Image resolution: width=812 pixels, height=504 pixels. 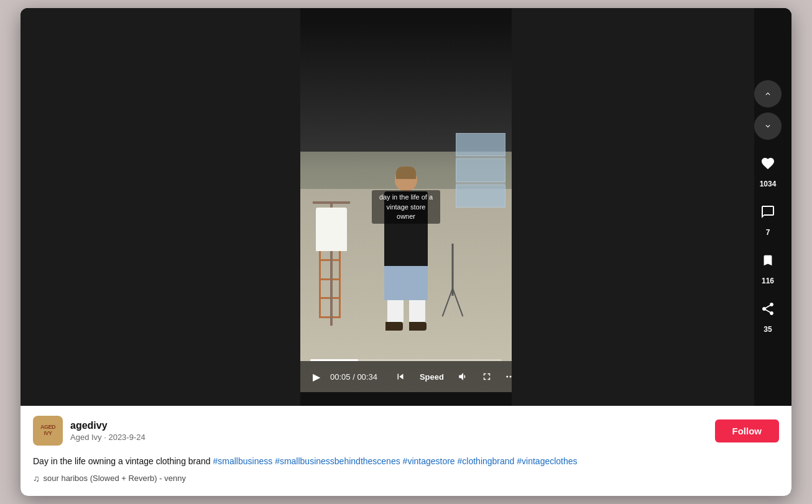 What do you see at coordinates (768, 163) in the screenshot?
I see `like-button` at bounding box center [768, 163].